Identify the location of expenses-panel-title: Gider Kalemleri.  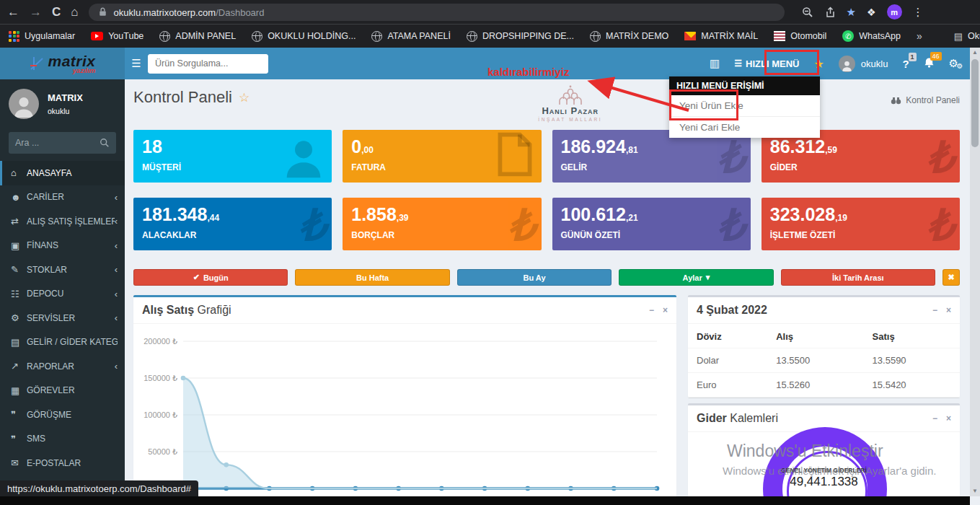
(737, 418).